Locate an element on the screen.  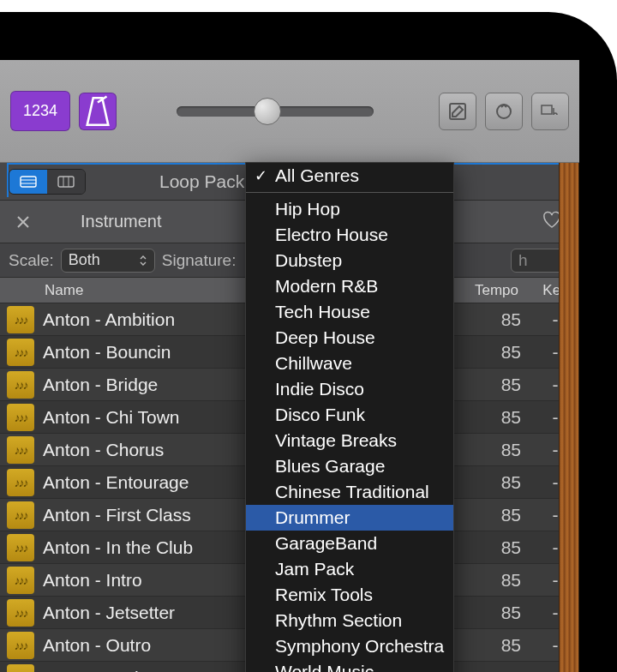
menu-item: Drummer is located at coordinates (350, 518).